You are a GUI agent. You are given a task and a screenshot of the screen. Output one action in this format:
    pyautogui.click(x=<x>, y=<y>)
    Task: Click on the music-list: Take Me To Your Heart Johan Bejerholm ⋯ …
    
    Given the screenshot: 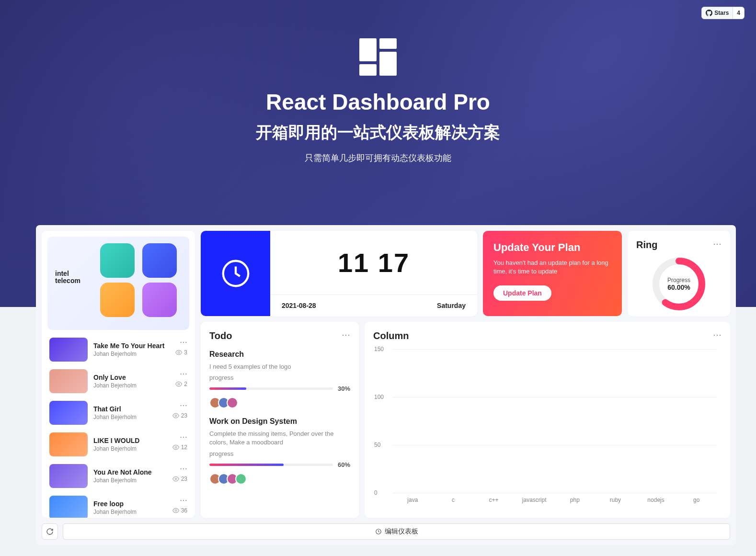 What is the action you would take?
    pyautogui.click(x=118, y=426)
    